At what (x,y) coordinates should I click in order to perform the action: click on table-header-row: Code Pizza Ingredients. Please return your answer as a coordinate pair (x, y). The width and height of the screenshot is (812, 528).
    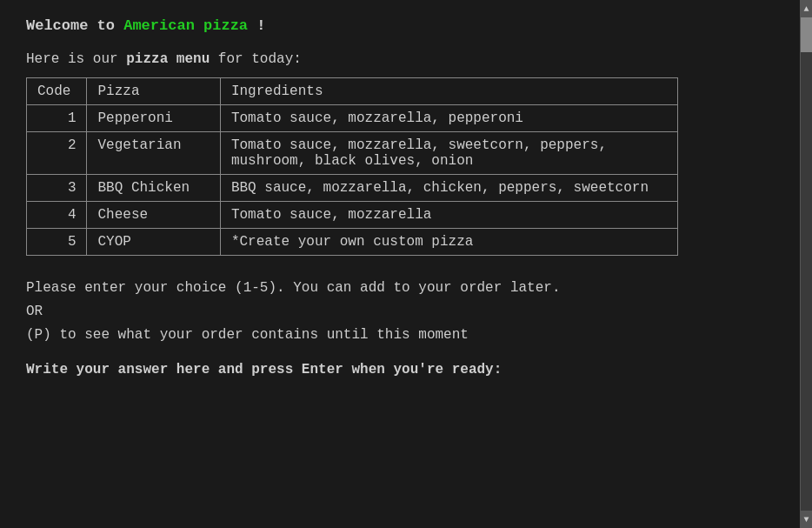
    Looking at the image, I should click on (353, 92).